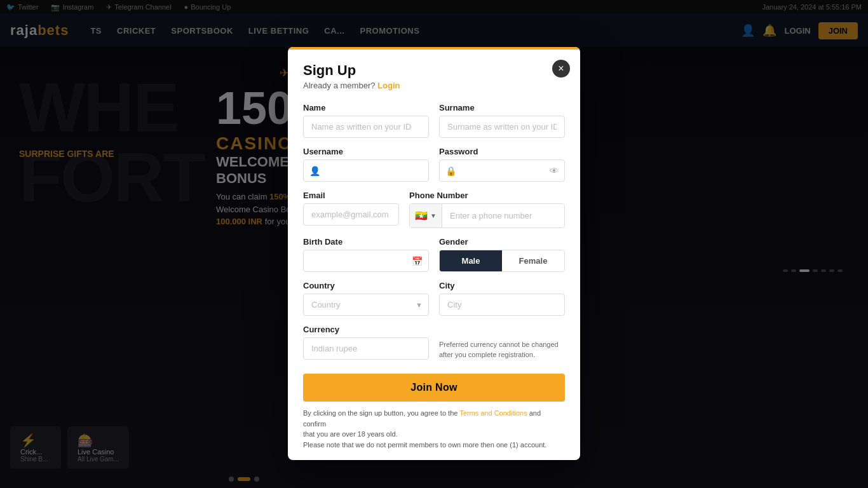 The image size is (868, 488). What do you see at coordinates (366, 121) in the screenshot?
I see `name-group: Name` at bounding box center [366, 121].